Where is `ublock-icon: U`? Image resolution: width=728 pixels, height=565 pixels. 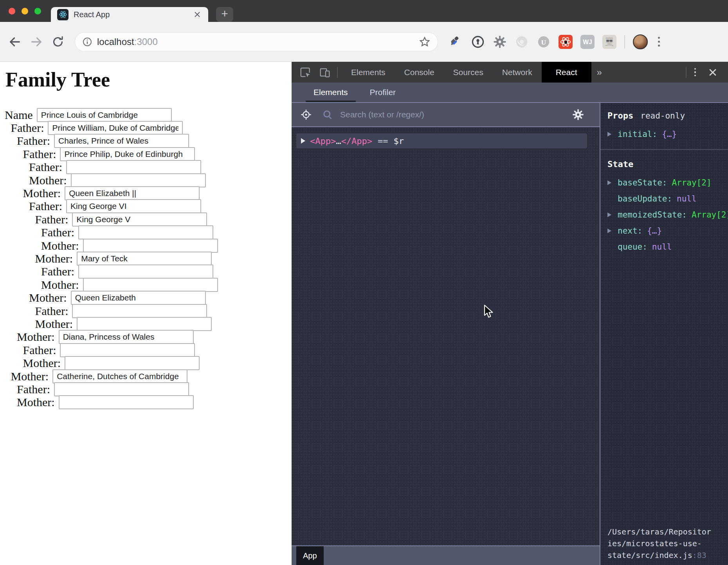 ublock-icon: U is located at coordinates (544, 42).